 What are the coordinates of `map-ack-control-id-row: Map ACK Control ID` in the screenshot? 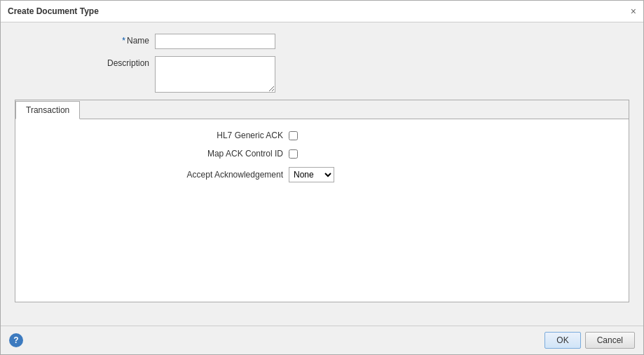 It's located at (322, 154).